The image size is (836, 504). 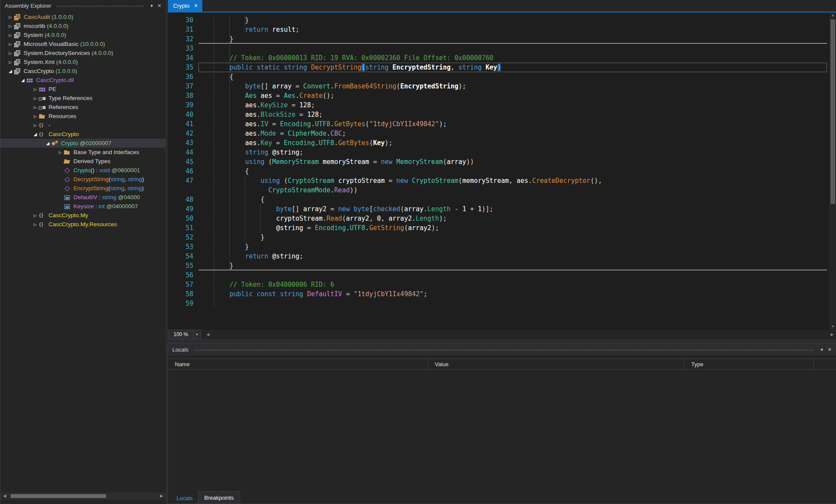 I want to click on assembly-explorer-header: Assembly Explorer ▾ ✕, so click(x=83, y=6).